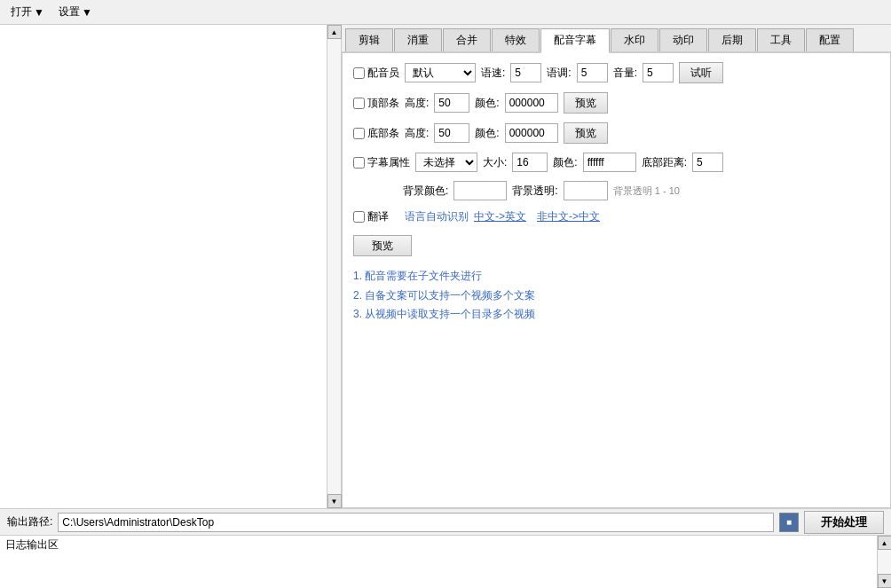 This screenshot has height=588, width=891. I want to click on subtitle-attr-label: 字幕属性, so click(389, 163).